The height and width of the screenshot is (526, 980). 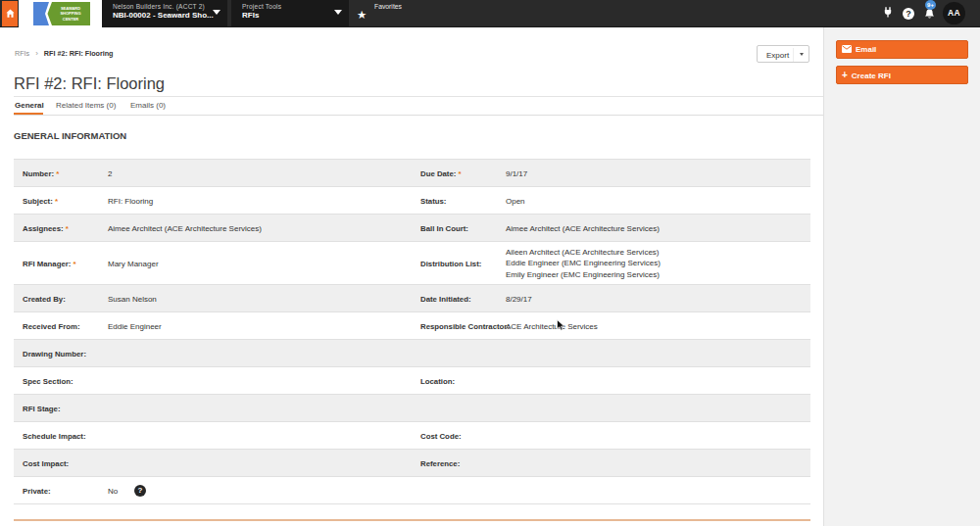 What do you see at coordinates (71, 14) in the screenshot?
I see `svg-text: SHOPPING` at bounding box center [71, 14].